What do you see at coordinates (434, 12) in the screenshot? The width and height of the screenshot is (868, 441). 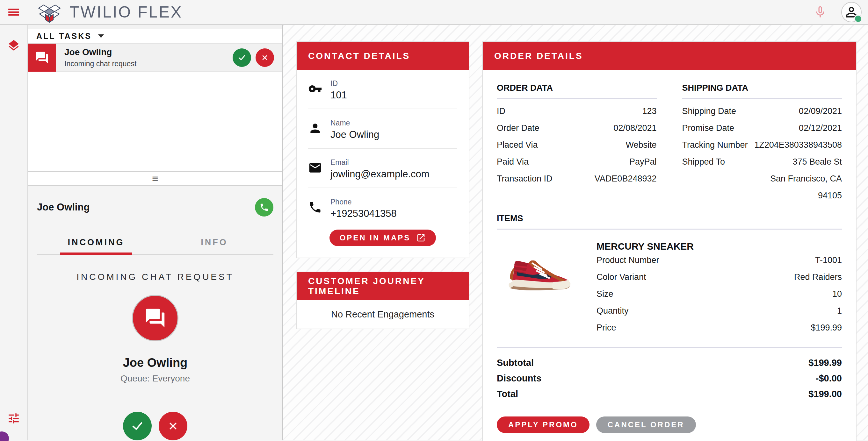 I see `app-header: TWILIO FLEX` at bounding box center [434, 12].